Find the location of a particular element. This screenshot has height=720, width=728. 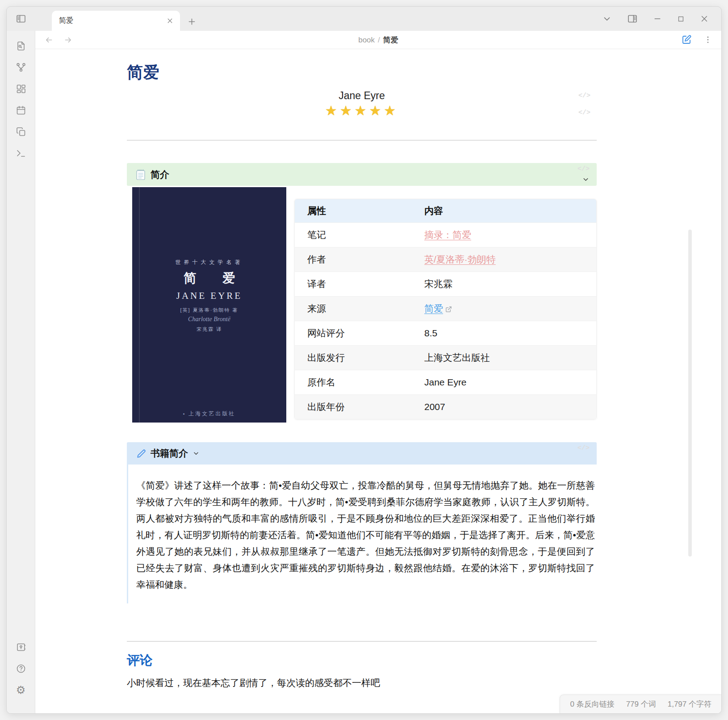

tab-list-chevron-icon is located at coordinates (607, 19).